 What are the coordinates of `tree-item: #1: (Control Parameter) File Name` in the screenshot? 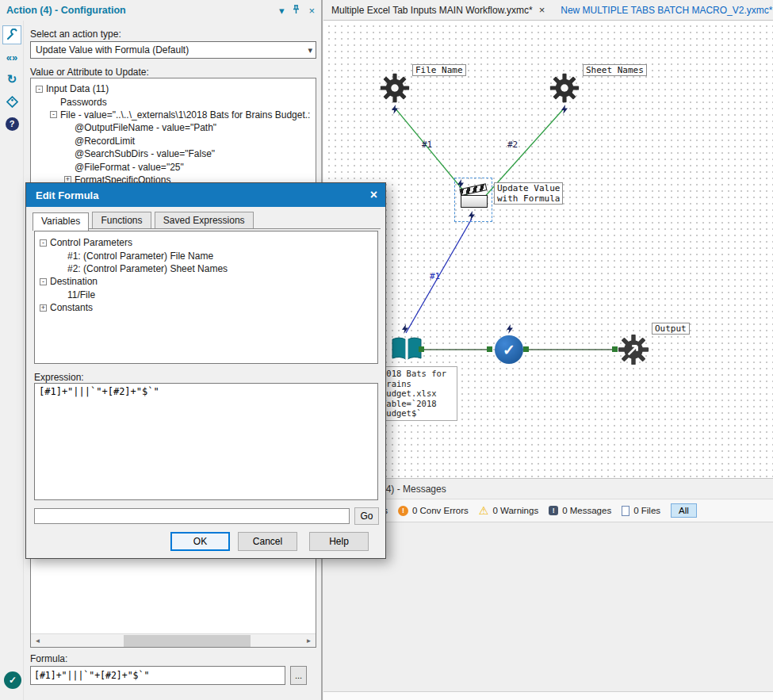 It's located at (206, 255).